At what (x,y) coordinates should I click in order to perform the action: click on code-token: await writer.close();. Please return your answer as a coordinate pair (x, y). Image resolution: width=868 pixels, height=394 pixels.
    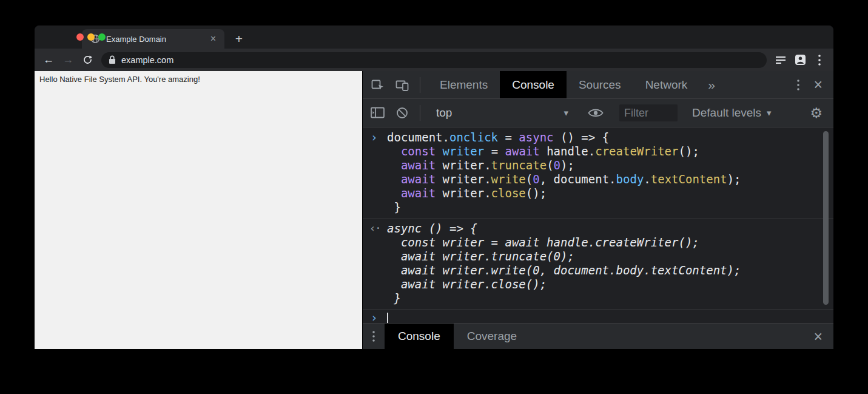
    Looking at the image, I should click on (467, 284).